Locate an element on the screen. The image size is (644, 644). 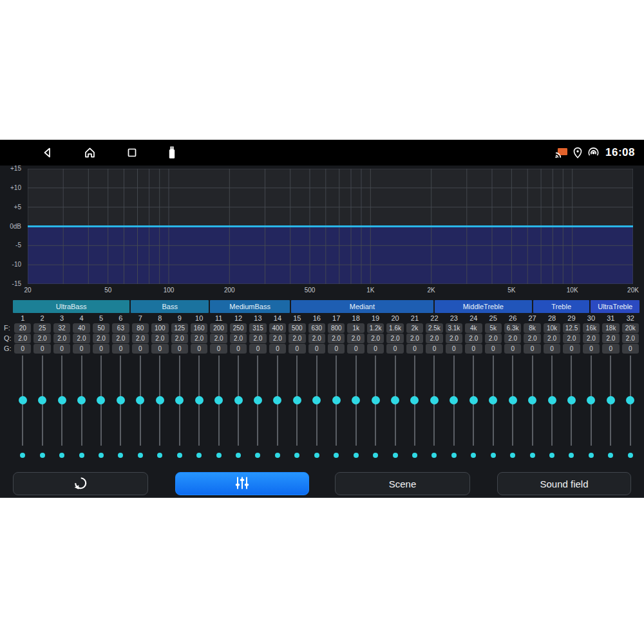
frequency-value: 500 is located at coordinates (297, 328).